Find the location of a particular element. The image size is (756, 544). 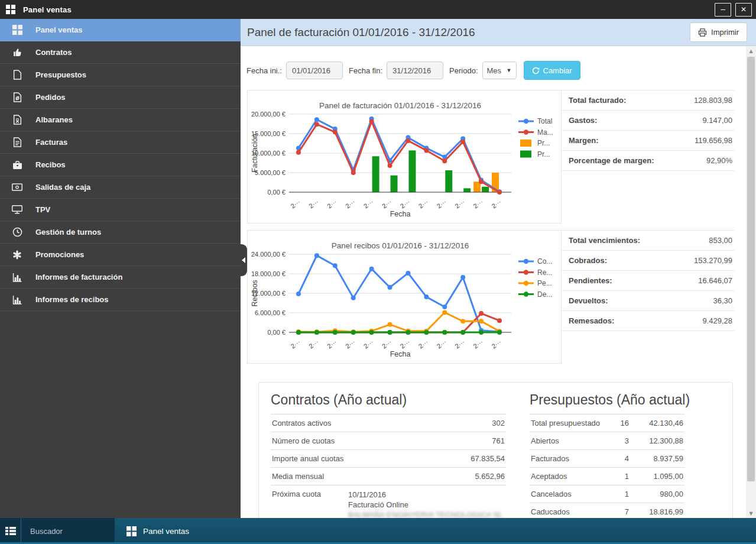

close-button: ✕ is located at coordinates (744, 9).